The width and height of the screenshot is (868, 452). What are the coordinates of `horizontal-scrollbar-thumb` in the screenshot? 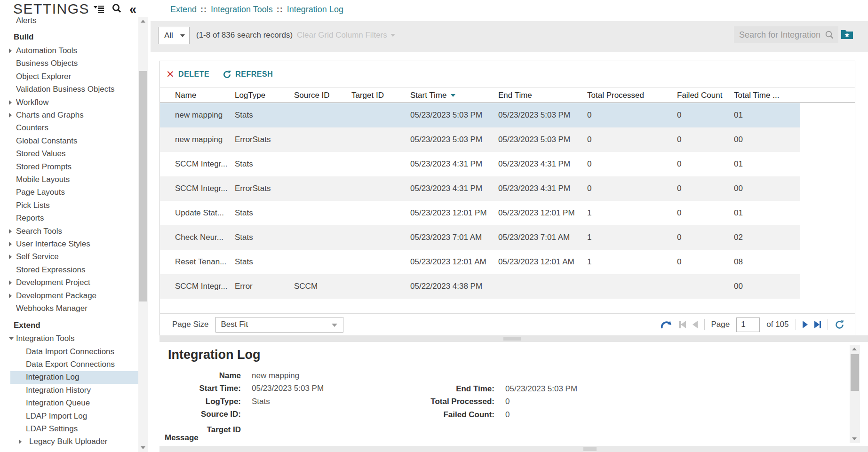 It's located at (590, 449).